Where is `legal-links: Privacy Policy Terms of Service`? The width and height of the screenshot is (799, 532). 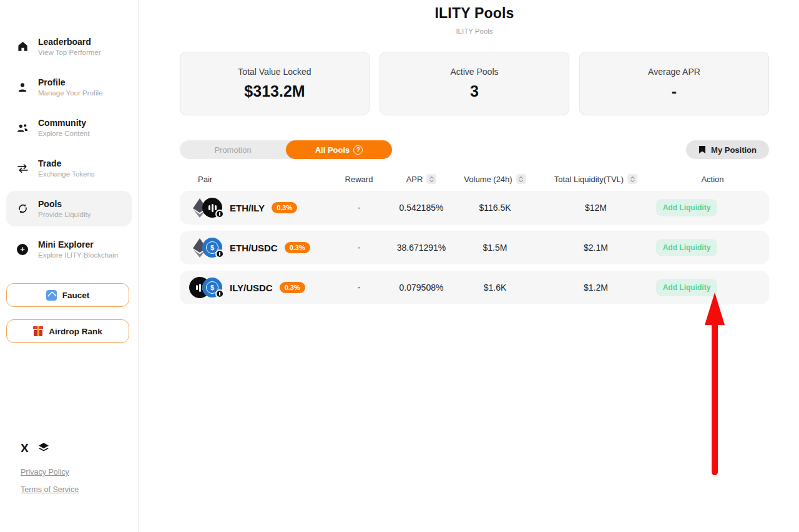
legal-links: Privacy Policy Terms of Service is located at coordinates (79, 481).